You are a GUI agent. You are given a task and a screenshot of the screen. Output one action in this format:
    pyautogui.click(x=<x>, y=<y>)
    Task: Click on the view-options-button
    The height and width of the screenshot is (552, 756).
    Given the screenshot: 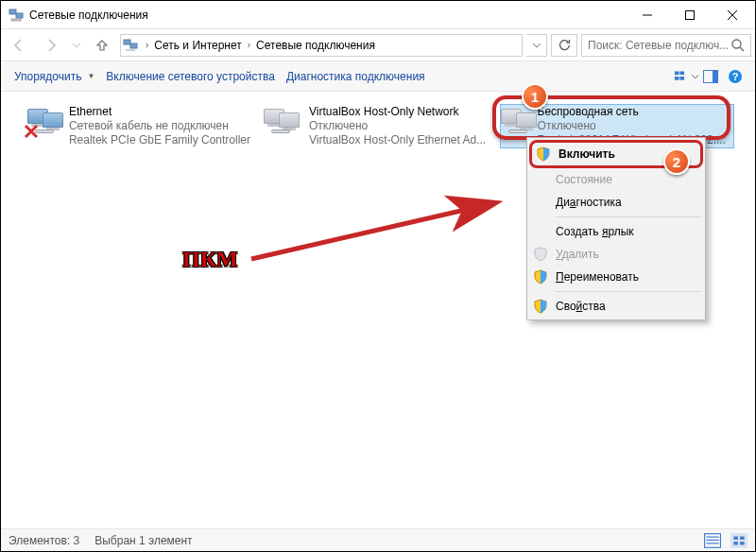 What is the action you would take?
    pyautogui.click(x=686, y=77)
    